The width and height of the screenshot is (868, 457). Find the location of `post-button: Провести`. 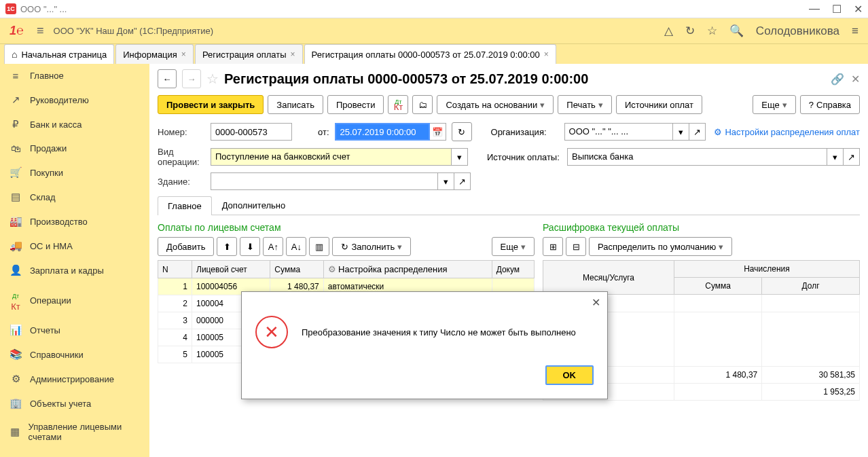

post-button: Провести is located at coordinates (356, 105).